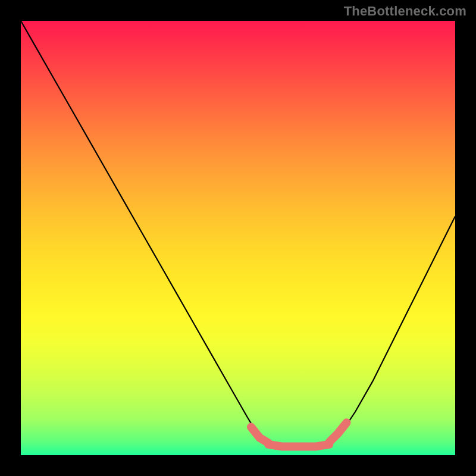  I want to click on highlight-floor-path, so click(299, 446).